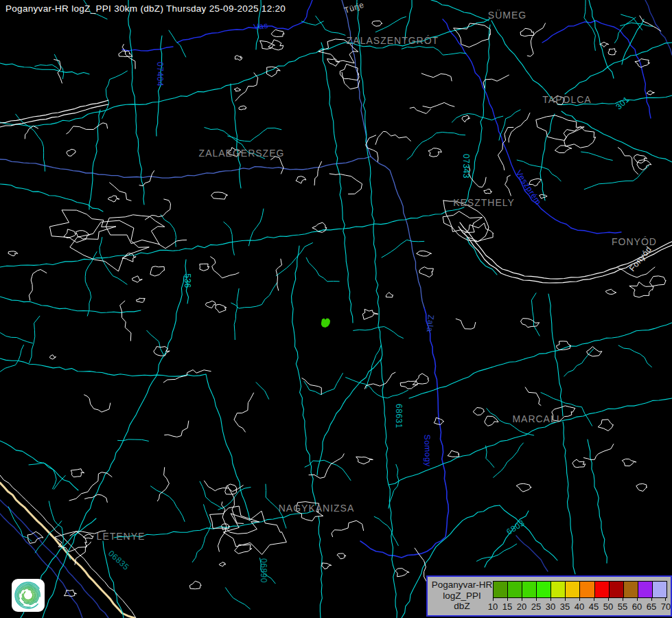 The width and height of the screenshot is (672, 618). What do you see at coordinates (594, 607) in the screenshot?
I see `legend-tick-label: 45` at bounding box center [594, 607].